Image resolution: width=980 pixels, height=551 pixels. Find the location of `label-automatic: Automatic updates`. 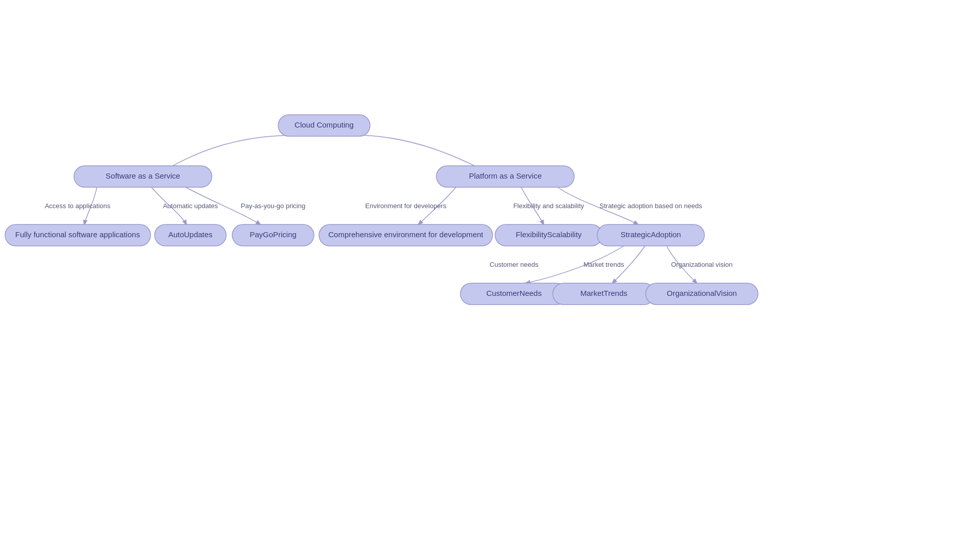

label-automatic: Automatic updates is located at coordinates (190, 206).